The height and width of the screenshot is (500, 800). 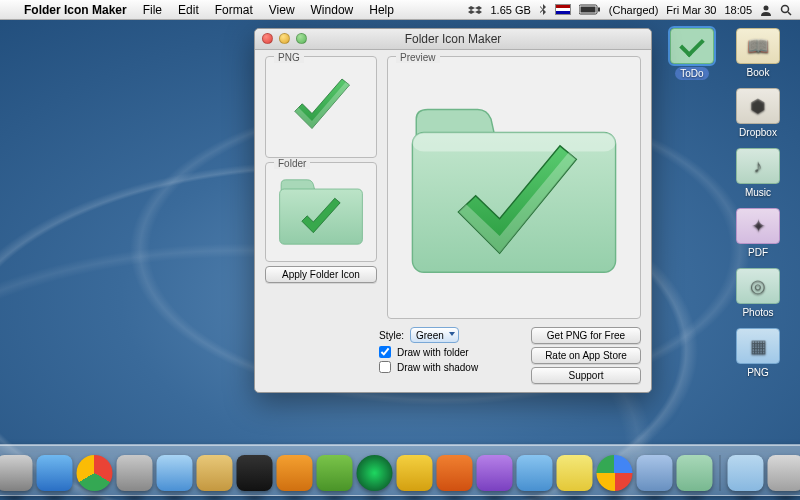 I want to click on draw-with-shadow-label: Draw with shadow, so click(x=438, y=368).